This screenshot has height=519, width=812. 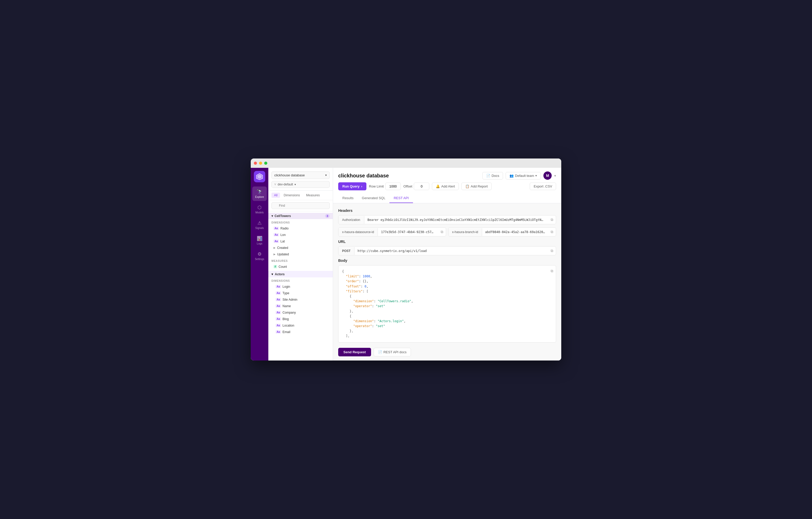 I want to click on sidebar-item-signals: ⚠ Signals, so click(x=260, y=225).